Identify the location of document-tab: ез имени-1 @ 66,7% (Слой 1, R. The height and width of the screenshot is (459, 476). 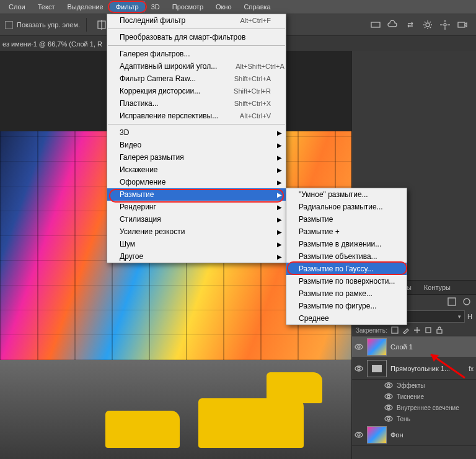
(52, 44).